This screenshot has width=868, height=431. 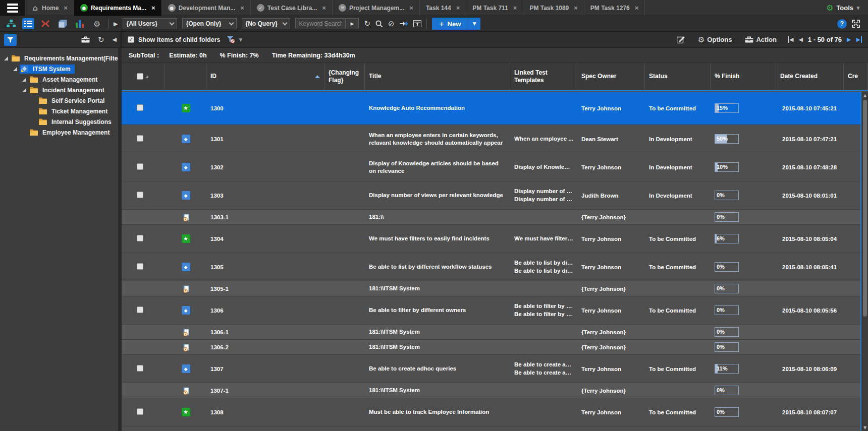 I want to click on new-dropdown-caret-icon: ▼, so click(x=474, y=24).